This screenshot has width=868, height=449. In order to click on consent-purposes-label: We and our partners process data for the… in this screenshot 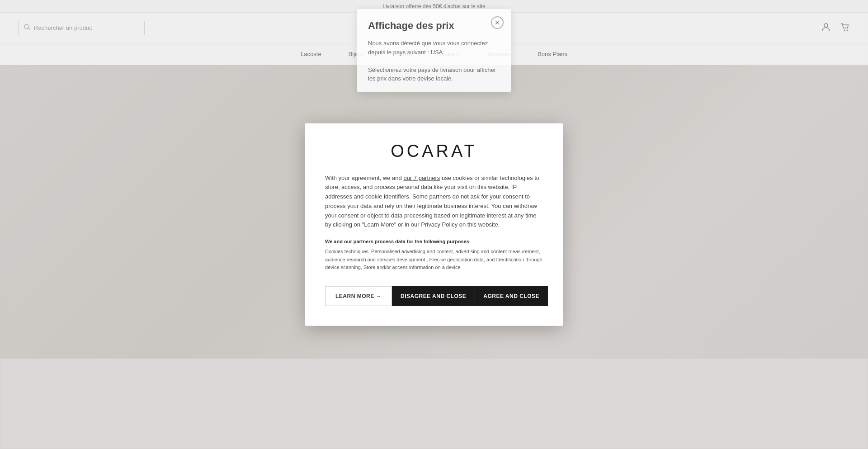, I will do `click(434, 241)`.